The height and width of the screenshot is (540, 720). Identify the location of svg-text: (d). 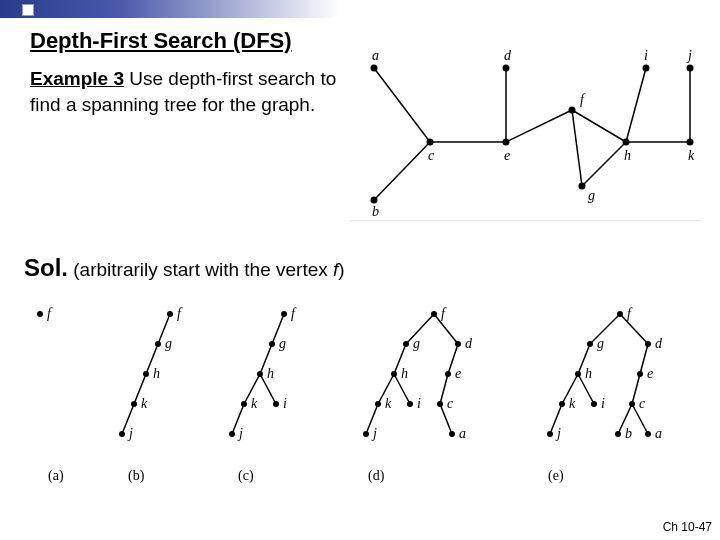
(376, 476).